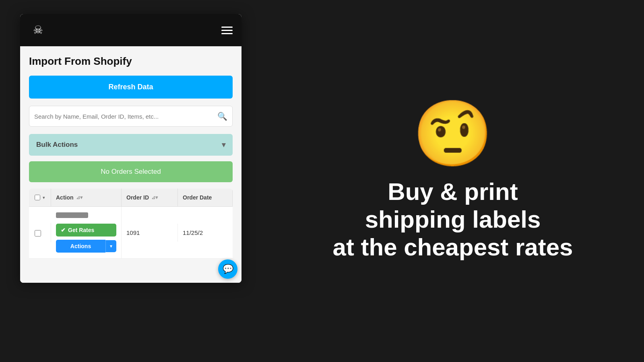 This screenshot has height=362, width=644. Describe the element at coordinates (72, 215) in the screenshot. I see `loading-bar` at that location.